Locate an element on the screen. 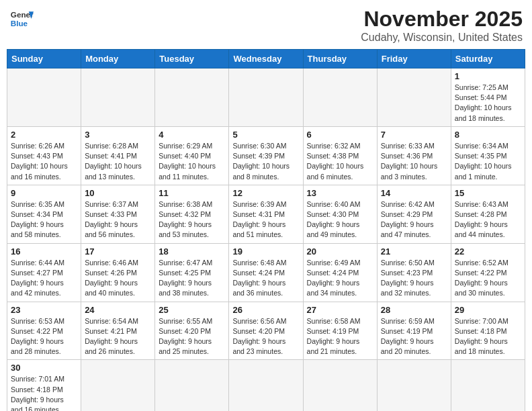 This screenshot has height=411, width=532. day-info: Sunrise: 6:26 AM Sunset: 4:43 PM Dayligh… is located at coordinates (44, 161).